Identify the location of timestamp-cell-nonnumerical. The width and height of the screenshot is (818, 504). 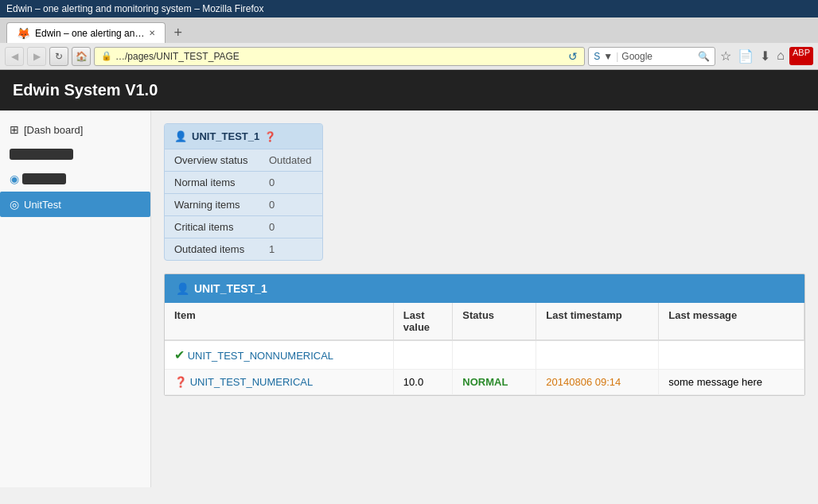
(598, 355).